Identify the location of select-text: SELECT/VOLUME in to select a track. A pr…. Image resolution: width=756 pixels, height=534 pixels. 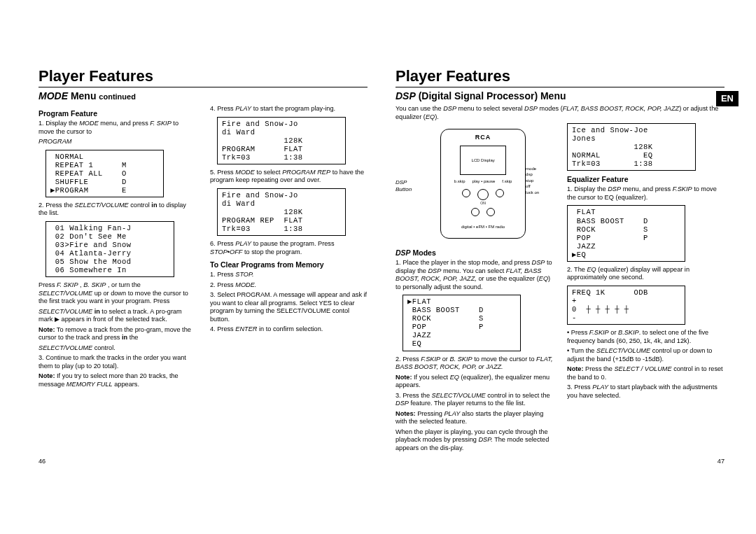
(118, 316).